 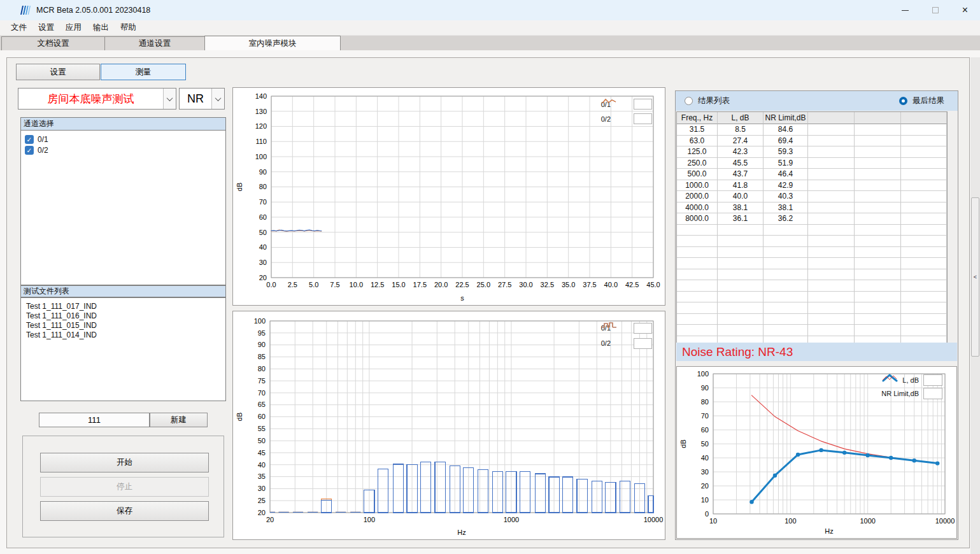 I want to click on table-header-cell: NR Limit,dB, so click(x=786, y=118).